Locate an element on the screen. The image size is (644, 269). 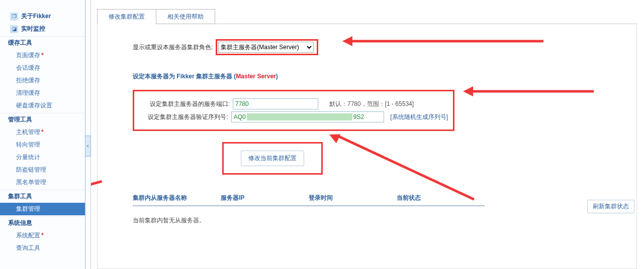
sidebar-item-host-manage: 主机管理* is located at coordinates (42, 132).